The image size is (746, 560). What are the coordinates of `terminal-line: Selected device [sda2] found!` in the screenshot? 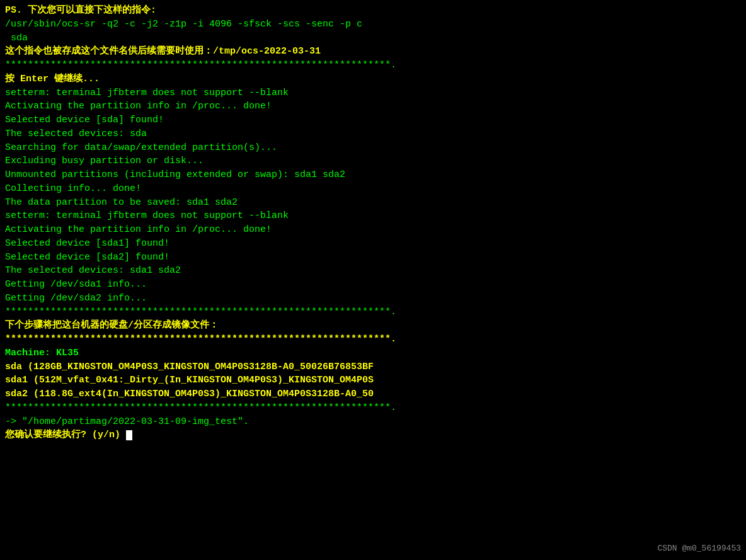 It's located at (373, 258).